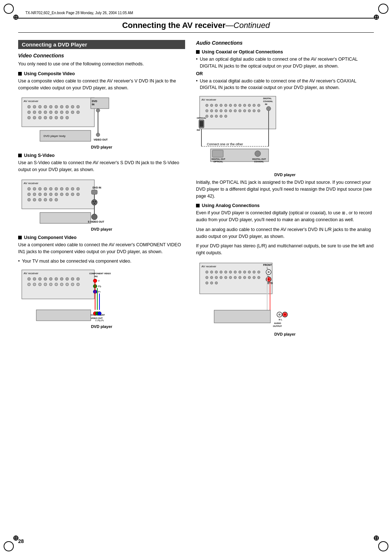  Describe the element at coordinates (173, 25) in the screenshot. I see `main-heading-text: Connecting the AV receiver` at that location.